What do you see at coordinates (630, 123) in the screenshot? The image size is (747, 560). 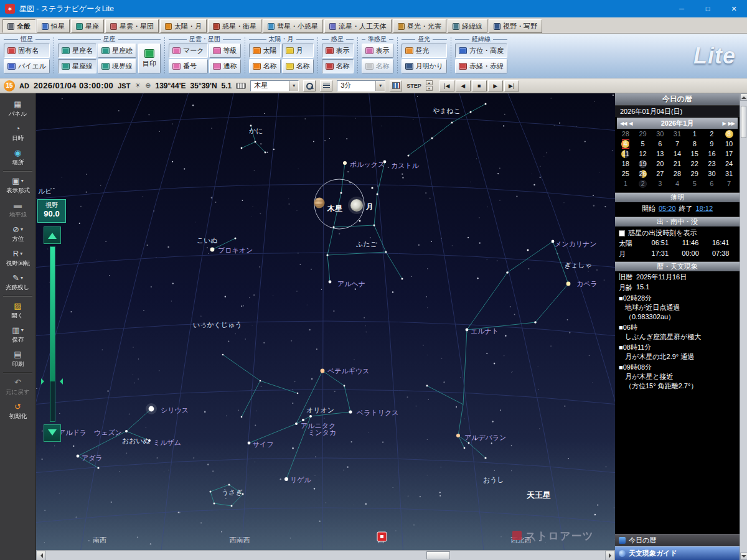 I see `prev-month-button: ◀` at bounding box center [630, 123].